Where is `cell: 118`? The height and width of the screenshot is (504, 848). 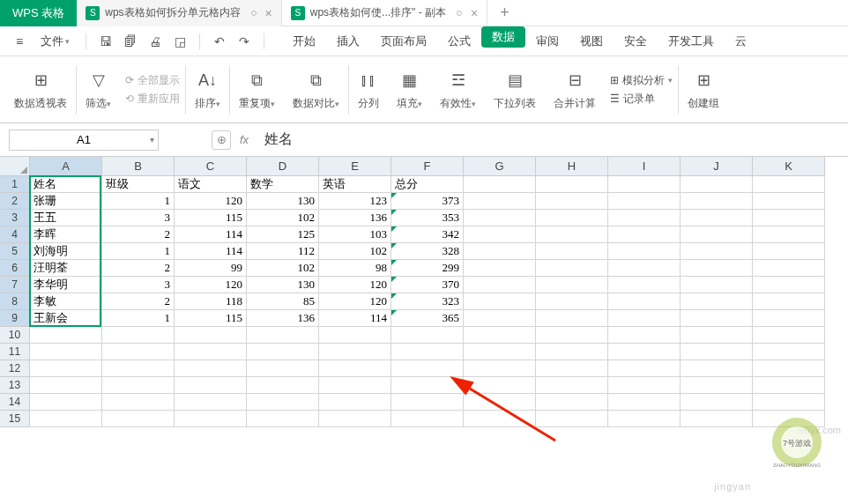
cell: 118 is located at coordinates (211, 301).